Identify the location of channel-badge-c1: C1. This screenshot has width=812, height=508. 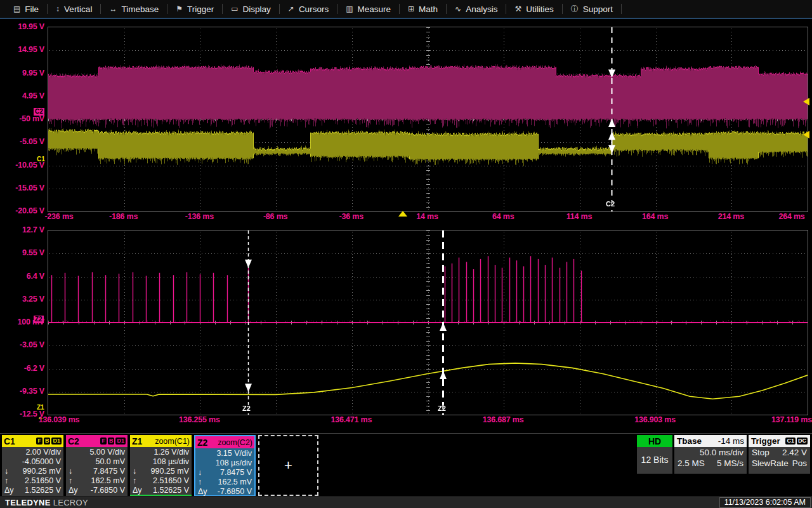
(41, 159).